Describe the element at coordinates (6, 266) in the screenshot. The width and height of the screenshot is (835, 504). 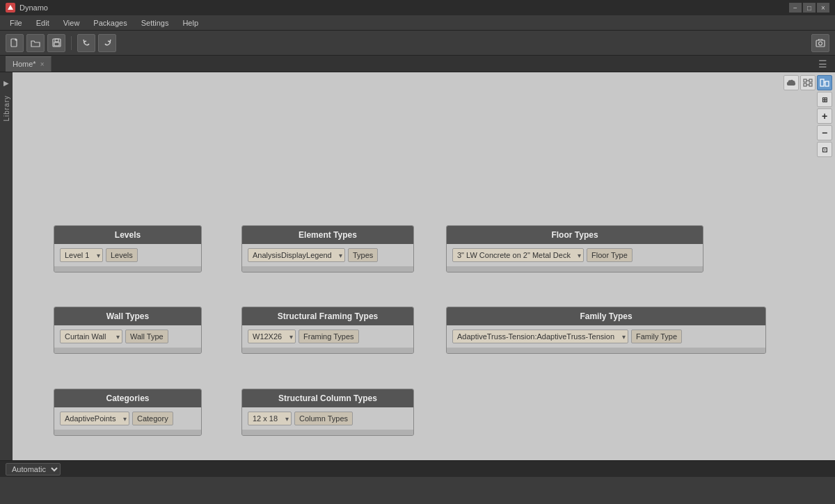
I see `library-panel: ▶ Library` at that location.